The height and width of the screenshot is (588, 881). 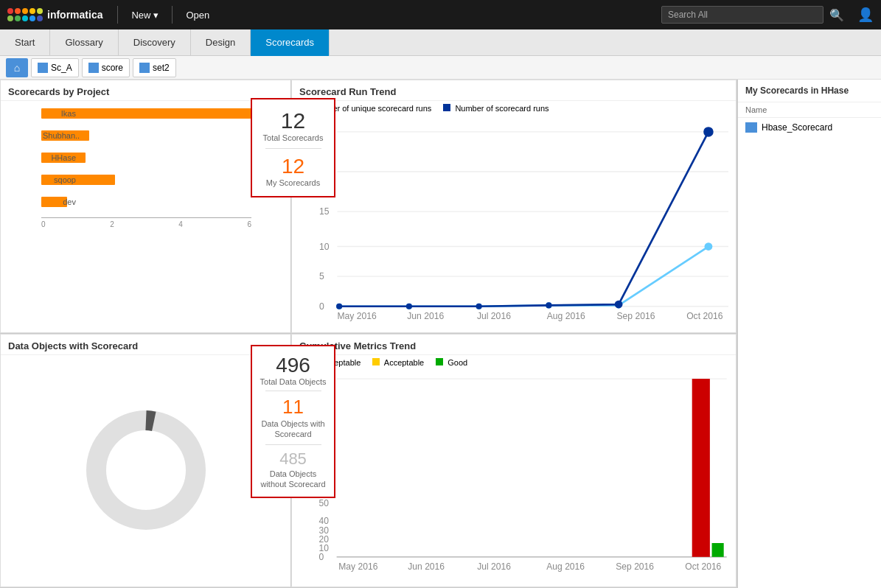 What do you see at coordinates (376, 362) in the screenshot?
I see `legend-dot-acceptable` at bounding box center [376, 362].